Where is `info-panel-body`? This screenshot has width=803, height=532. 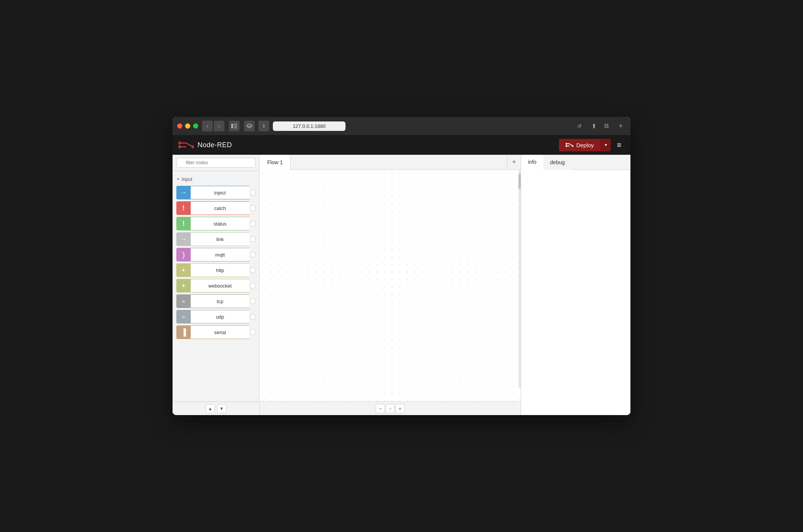 info-panel-body is located at coordinates (576, 292).